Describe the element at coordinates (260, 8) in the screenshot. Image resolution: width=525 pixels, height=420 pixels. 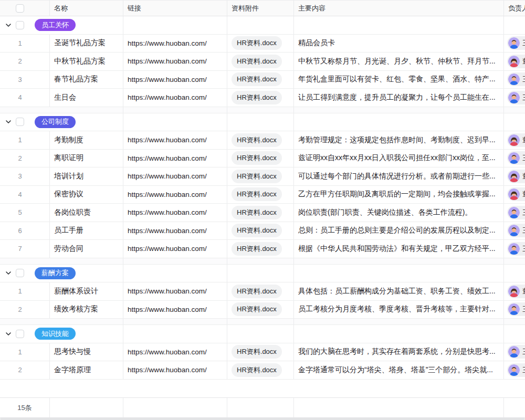
I see `column-header-attachment: 资料附件` at that location.